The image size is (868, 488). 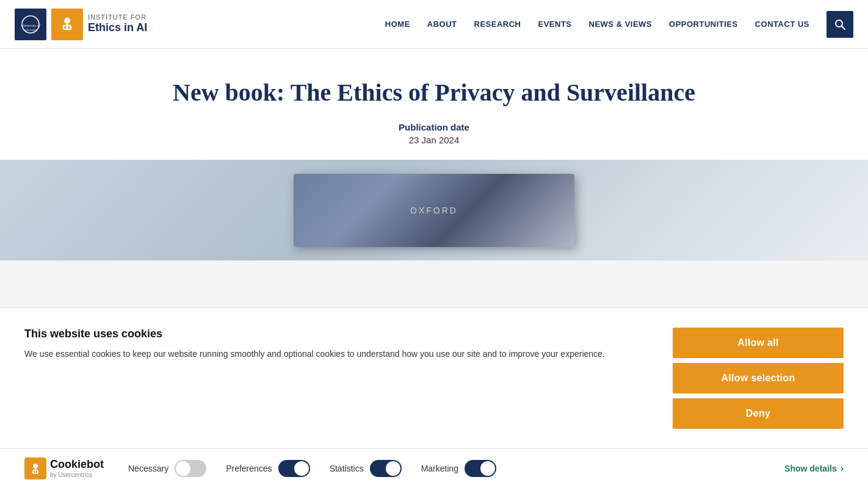 I want to click on nav-opportunities: OPPORTUNITIES, so click(x=703, y=24).